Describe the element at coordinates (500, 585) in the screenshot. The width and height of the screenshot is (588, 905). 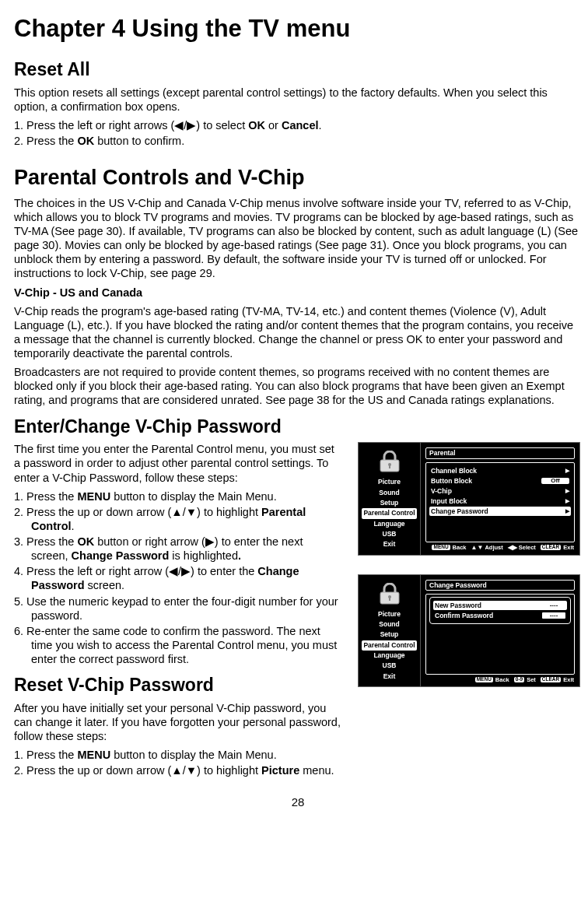
I see `panel-title: Change Password` at that location.